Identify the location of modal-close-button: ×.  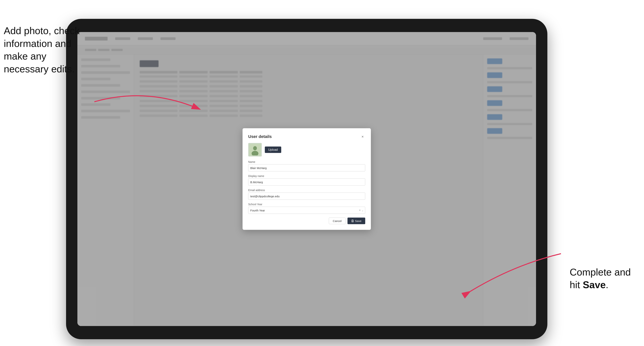
(362, 137).